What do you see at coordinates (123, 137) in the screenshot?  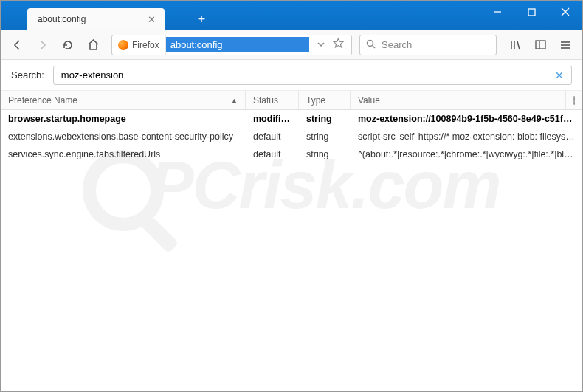 I see `cell-name: extensions.webextensions.base-content-se…` at bounding box center [123, 137].